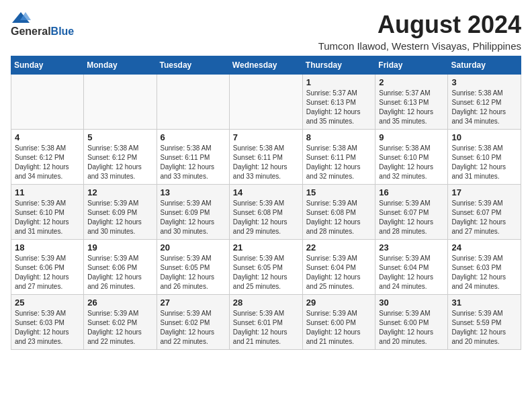 The height and width of the screenshot is (411, 532). Describe the element at coordinates (266, 157) in the screenshot. I see `calendar-cell: 7Sunrise: 5:38 AM Sunset: 6:11 PM Daylig…` at that location.